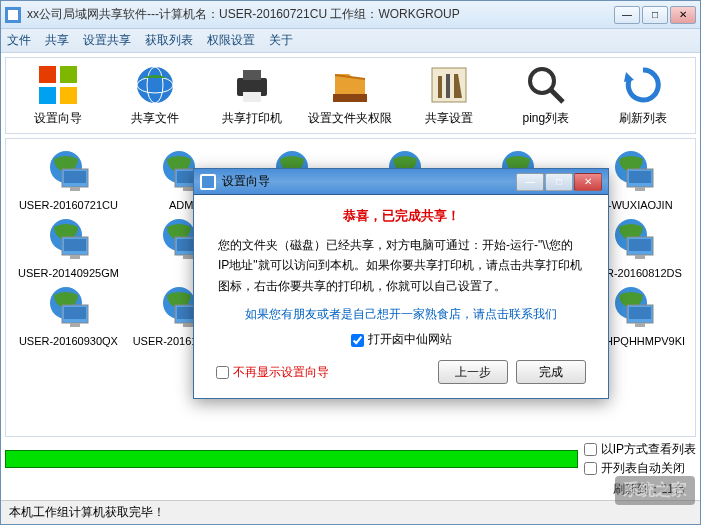 The width and height of the screenshot is (701, 525). I want to click on close-button: ✕, so click(683, 15).